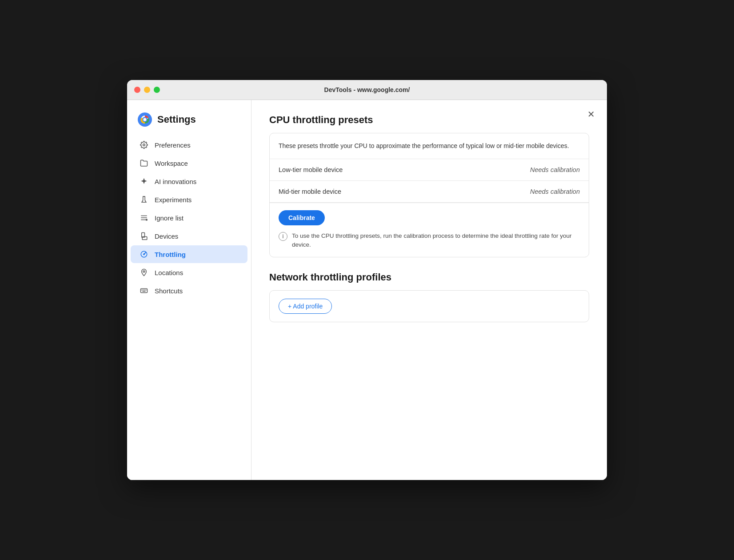 The width and height of the screenshot is (734, 560). What do you see at coordinates (144, 163) in the screenshot?
I see `folder-icon` at bounding box center [144, 163].